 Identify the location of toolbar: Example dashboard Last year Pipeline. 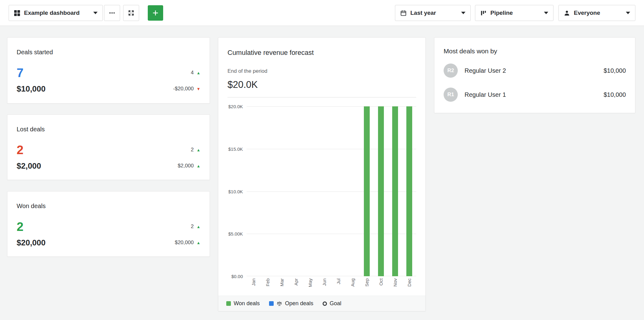
(322, 13).